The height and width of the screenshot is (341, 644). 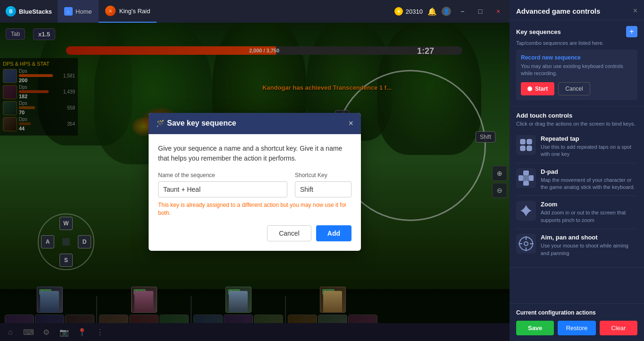 What do you see at coordinates (78, 11) in the screenshot?
I see `home-tab: ⌂ Home` at bounding box center [78, 11].